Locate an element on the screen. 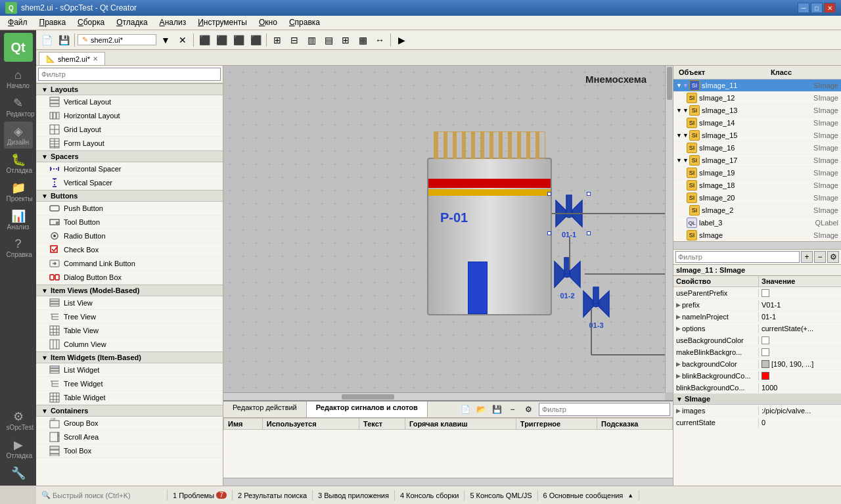 This screenshot has width=841, height=504. bottom-save-button: 💾 is located at coordinates (497, 409).